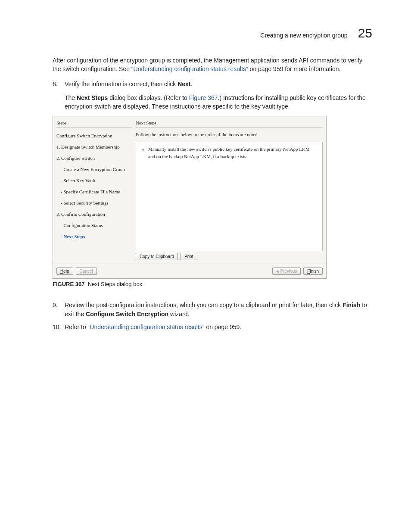  I want to click on wizard-step: - Specify Certificate File Name, so click(94, 192).